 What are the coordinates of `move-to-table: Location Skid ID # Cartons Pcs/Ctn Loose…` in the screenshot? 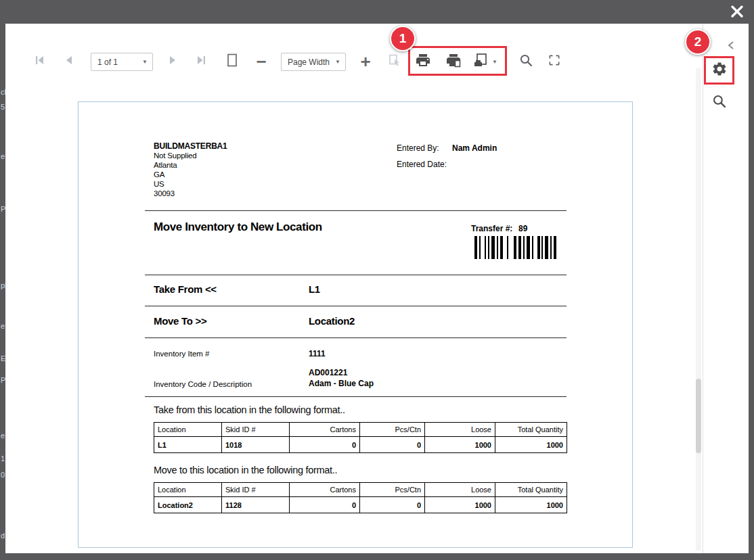 It's located at (360, 498).